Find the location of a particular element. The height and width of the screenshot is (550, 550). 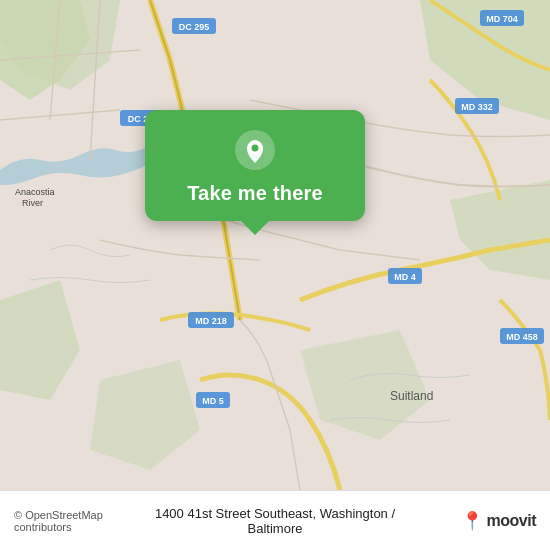

navigation-popup: Take me there is located at coordinates (255, 166).